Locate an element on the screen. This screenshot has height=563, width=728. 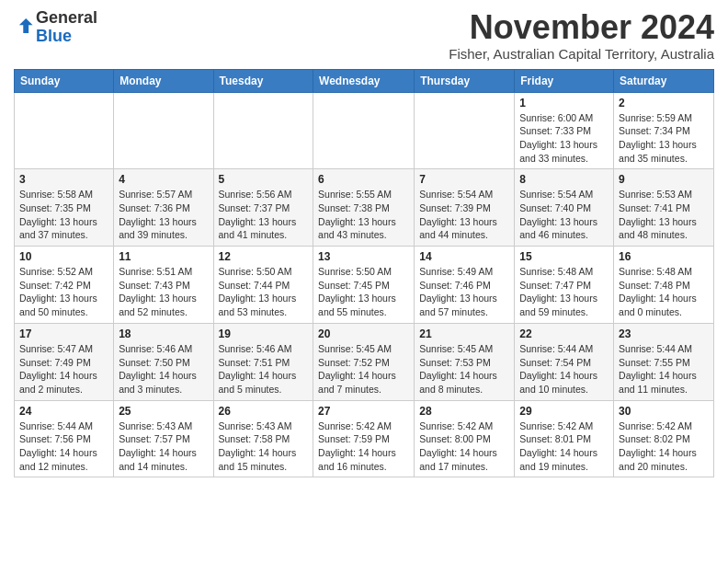
logo-general: General is located at coordinates (66, 17).